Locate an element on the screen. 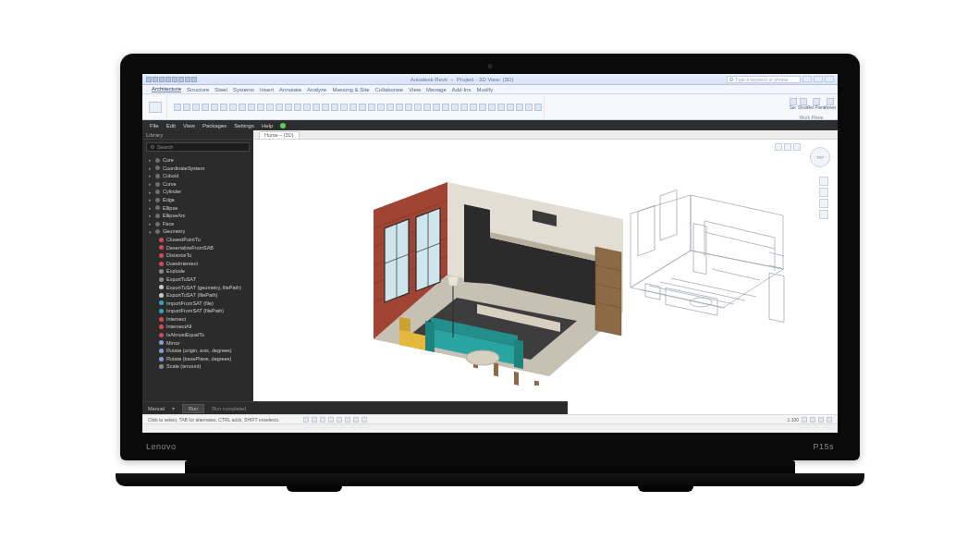 The height and width of the screenshot is (551, 980). tab-analyze: Analyze is located at coordinates (316, 90).